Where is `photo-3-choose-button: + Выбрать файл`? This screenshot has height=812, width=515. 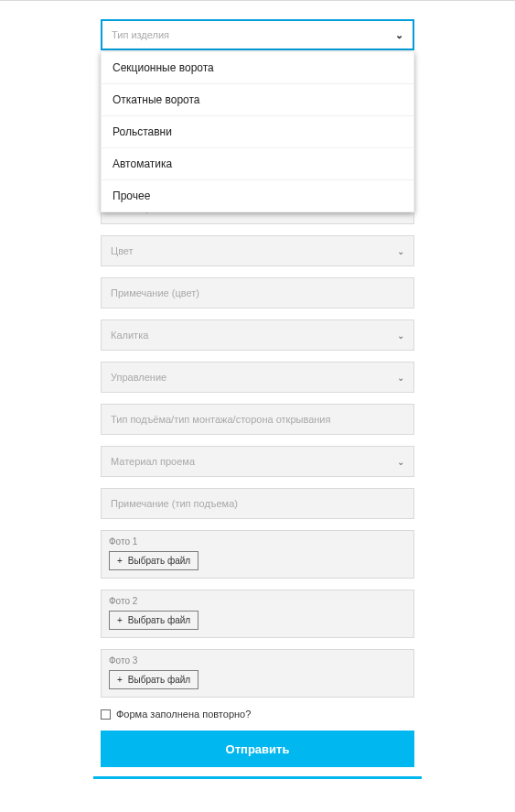 photo-3-choose-button: + Выбрать файл is located at coordinates (154, 679).